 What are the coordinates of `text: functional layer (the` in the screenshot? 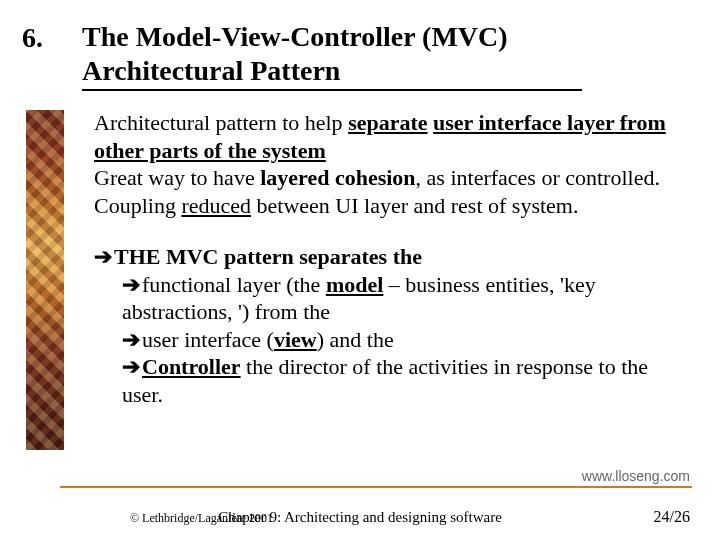 It's located at (234, 284).